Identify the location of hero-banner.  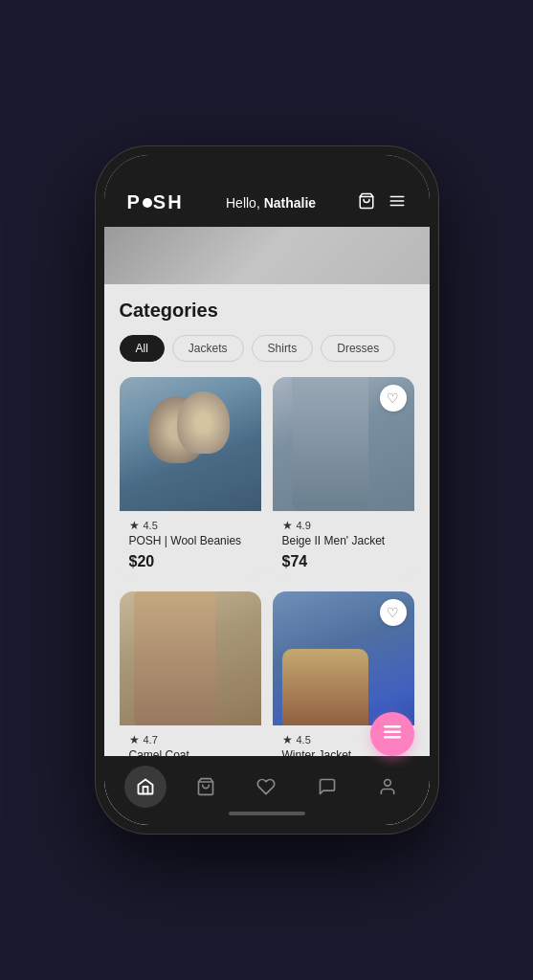
(267, 256).